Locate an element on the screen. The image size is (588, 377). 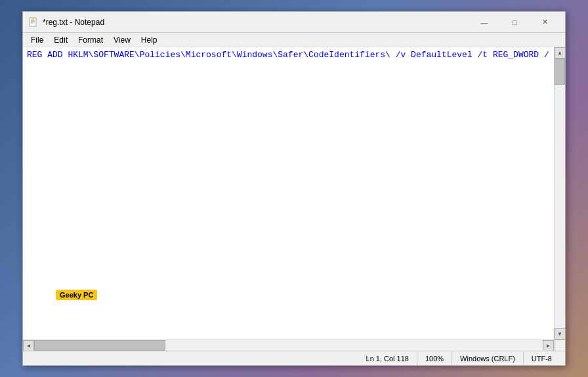
scroll-right-button: ► is located at coordinates (549, 345).